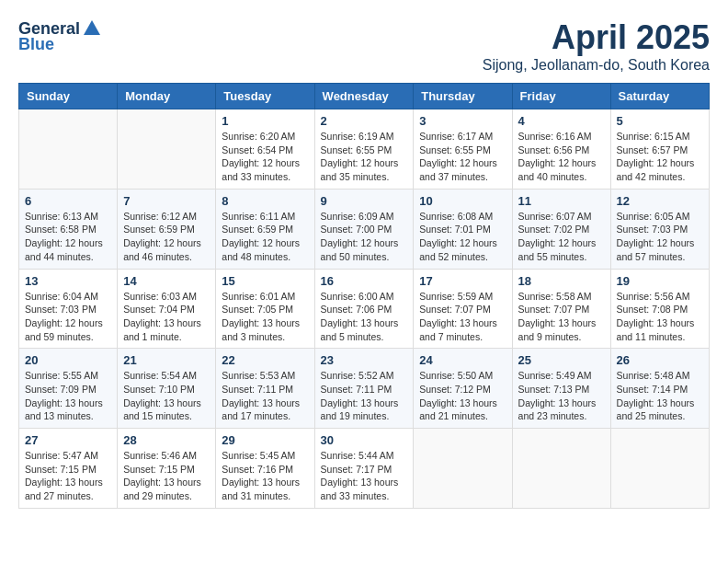 The image size is (728, 563). What do you see at coordinates (660, 217) in the screenshot?
I see `cell-text: Sunrise: 6:05 AM` at bounding box center [660, 217].